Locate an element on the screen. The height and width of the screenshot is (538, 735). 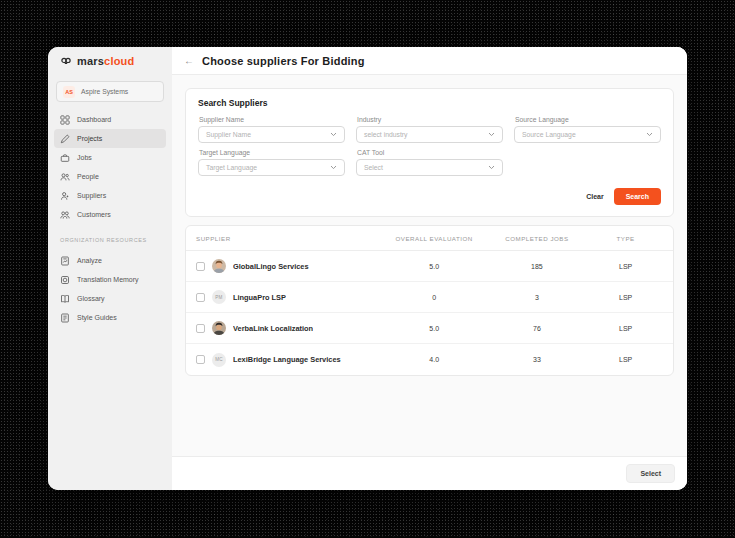
sidebar-item-label: Translation Memory is located at coordinates (108, 280).